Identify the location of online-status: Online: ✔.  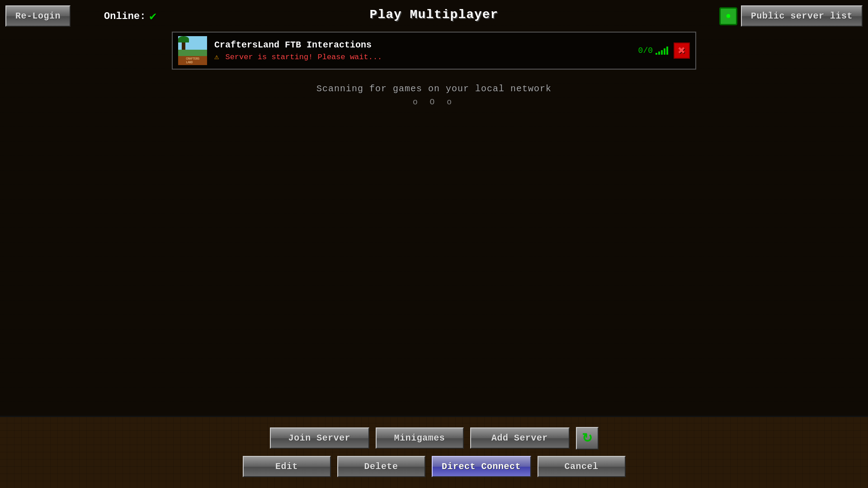
(130, 16).